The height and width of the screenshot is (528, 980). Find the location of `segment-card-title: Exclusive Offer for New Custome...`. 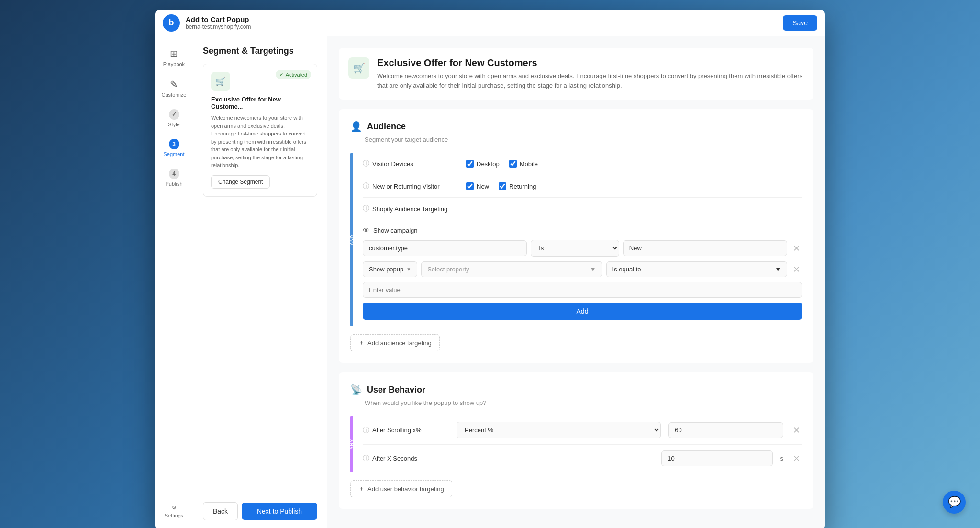

segment-card-title: Exclusive Offer for New Custome... is located at coordinates (260, 103).